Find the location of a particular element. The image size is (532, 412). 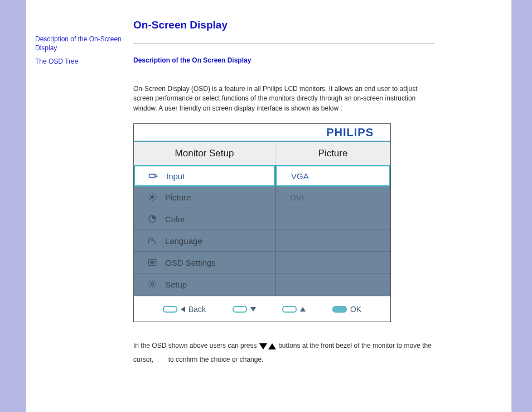

philips-logo: PHILIPS is located at coordinates (350, 132).